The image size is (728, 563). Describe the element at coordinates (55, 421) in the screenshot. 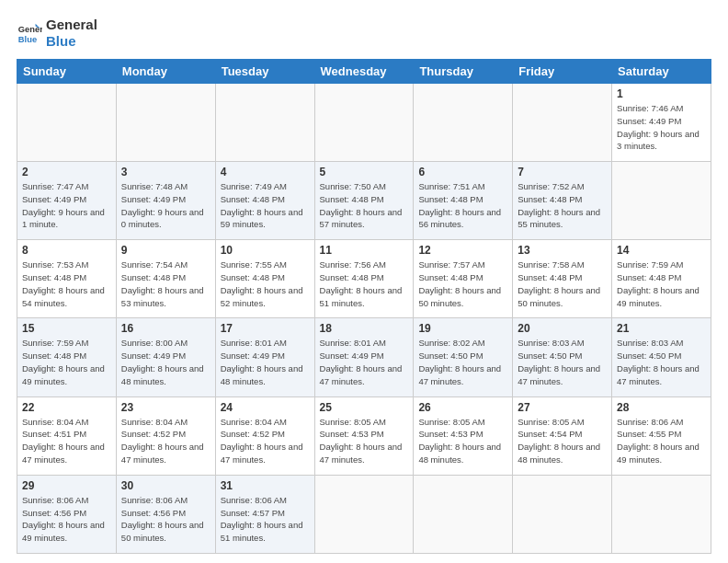

I see `sunrise-label: Sunrise: 8:04 AM` at that location.